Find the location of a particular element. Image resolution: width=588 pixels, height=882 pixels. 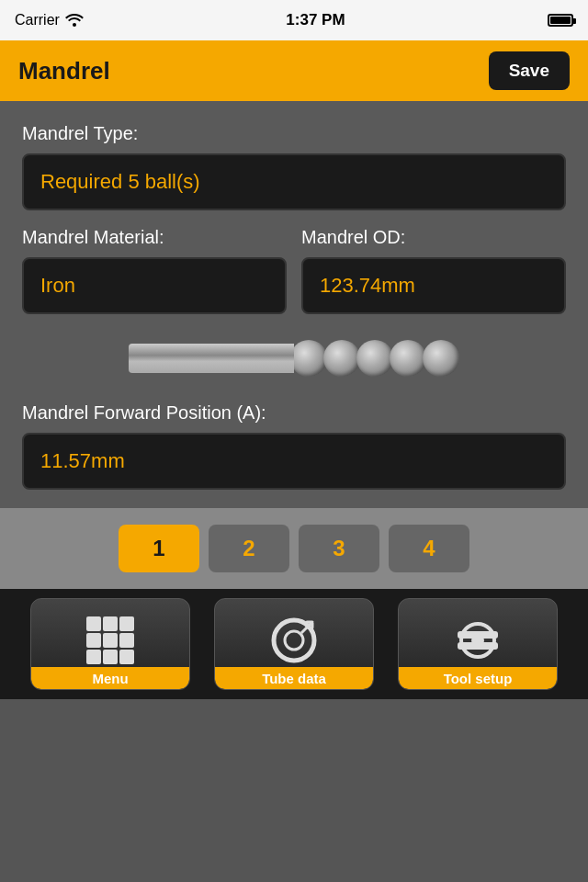

forward-label: Mandrel Forward Position (A): is located at coordinates (294, 413).